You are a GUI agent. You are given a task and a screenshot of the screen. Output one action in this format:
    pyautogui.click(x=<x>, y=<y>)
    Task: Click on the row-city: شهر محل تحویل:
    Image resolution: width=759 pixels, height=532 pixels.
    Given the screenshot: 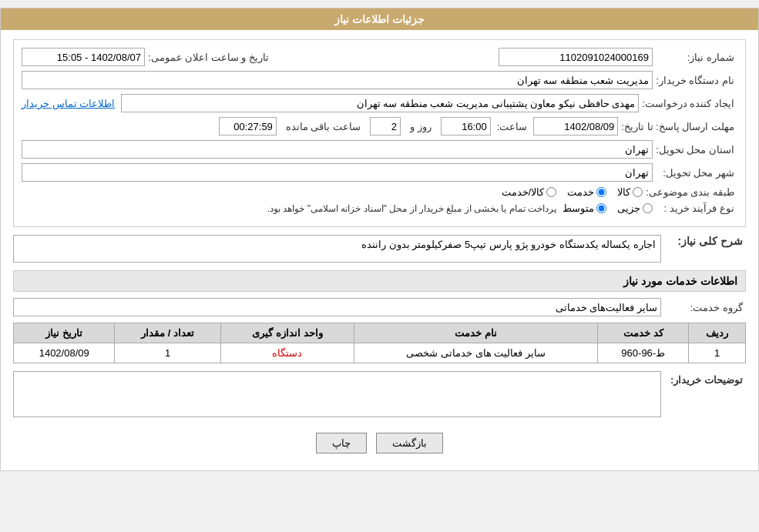 What is the action you would take?
    pyautogui.click(x=379, y=172)
    